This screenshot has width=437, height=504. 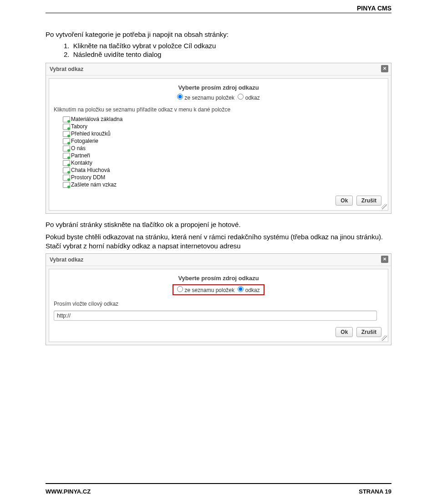 I want to click on dialog-instruction: Kliknutím na položku se seznamu přiřadít…, so click(x=218, y=110).